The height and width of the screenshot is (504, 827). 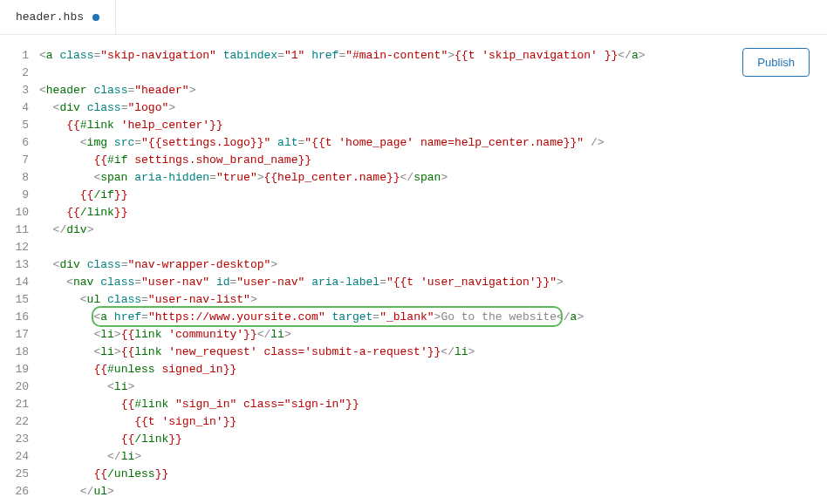 What do you see at coordinates (19, 91) in the screenshot?
I see `line-number: 3` at bounding box center [19, 91].